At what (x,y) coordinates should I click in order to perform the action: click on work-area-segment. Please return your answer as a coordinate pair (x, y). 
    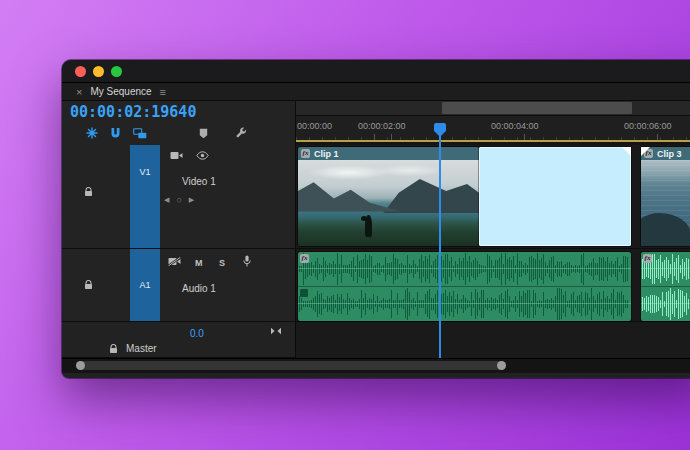
    Looking at the image, I should click on (537, 108).